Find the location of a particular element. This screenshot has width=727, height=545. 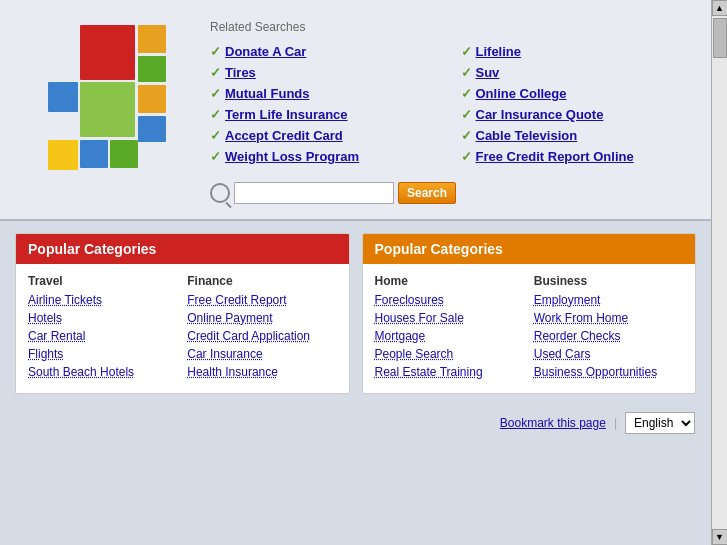

related-link: Free Credit Report Online is located at coordinates (555, 156).